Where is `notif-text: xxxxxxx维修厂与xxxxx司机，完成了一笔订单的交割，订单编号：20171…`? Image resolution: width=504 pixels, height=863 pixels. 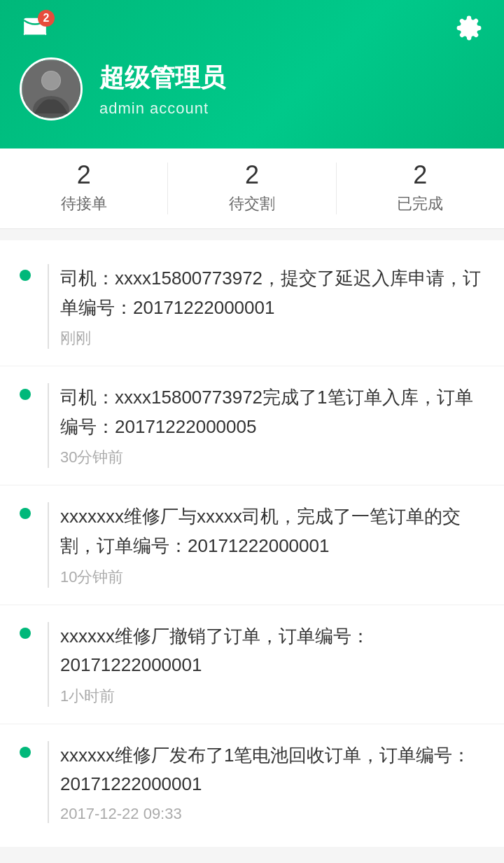
notif-text: xxxxxxx维修厂与xxxxx司机，完成了一笔订单的交割，订单编号：20171… is located at coordinates (272, 531).